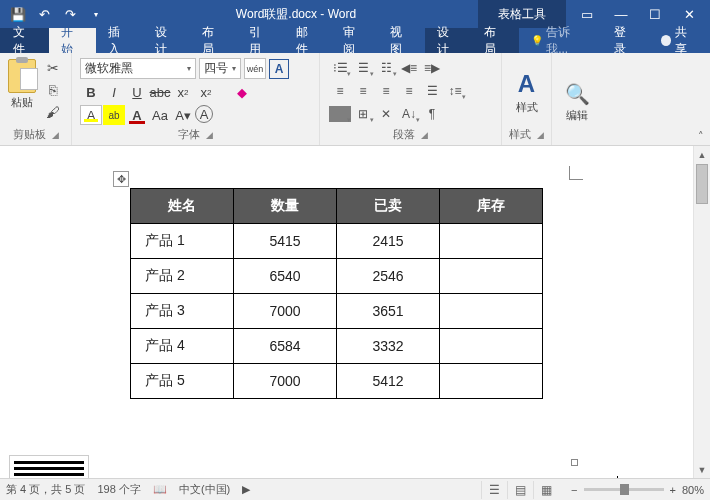  What do you see at coordinates (120, 40) in the screenshot?
I see `tab-insert: 插入` at bounding box center [120, 40].